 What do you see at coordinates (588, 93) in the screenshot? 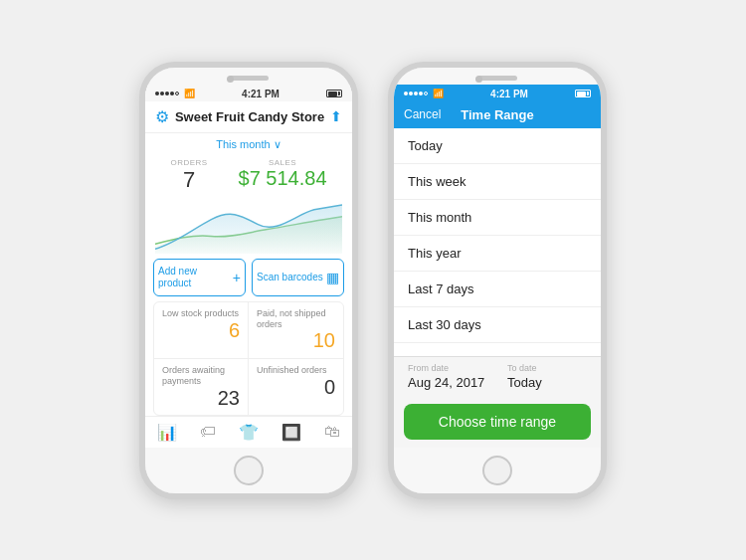
I see `phone2-battery-tip` at bounding box center [588, 93].